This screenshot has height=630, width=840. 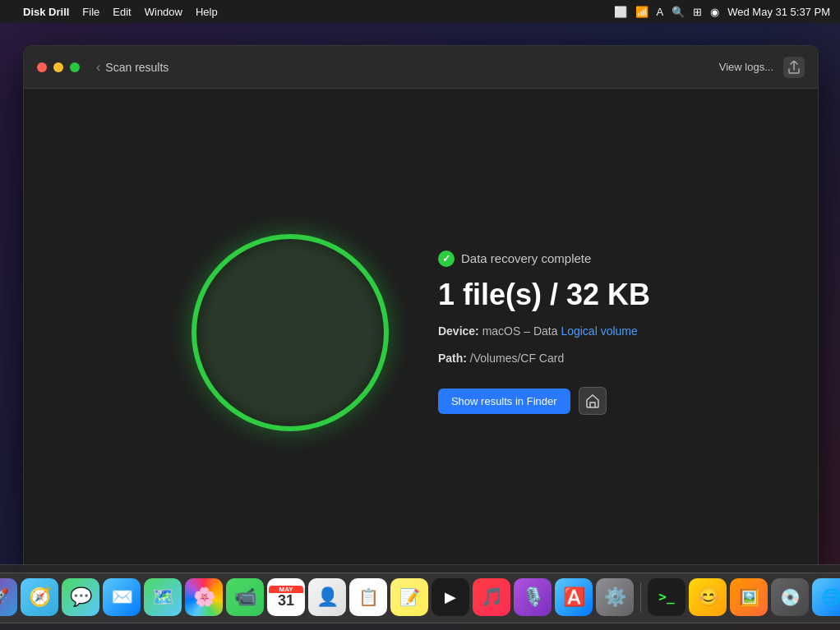 What do you see at coordinates (420, 598) in the screenshot?
I see `dock-inner: 🚀 🧭 💬 ✉️ 🗺️ 🌸 📹 MAY 31` at bounding box center [420, 598].